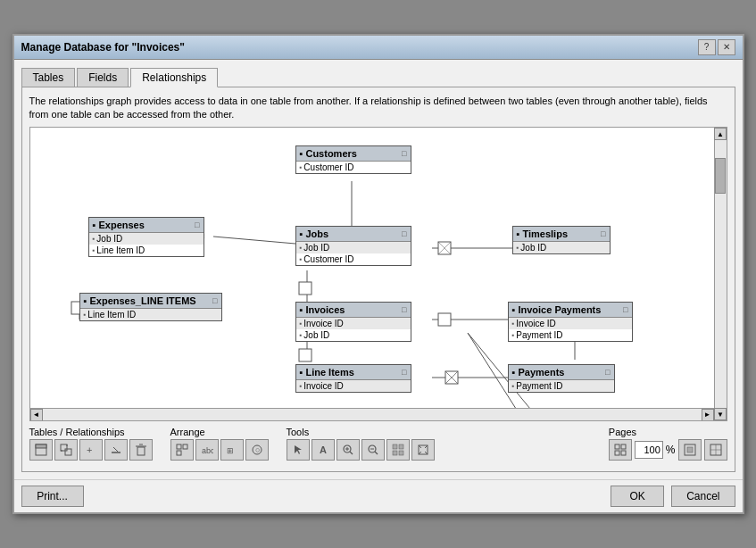  I want to click on field-jobs-jobid: ▪Job ID, so click(353, 248).